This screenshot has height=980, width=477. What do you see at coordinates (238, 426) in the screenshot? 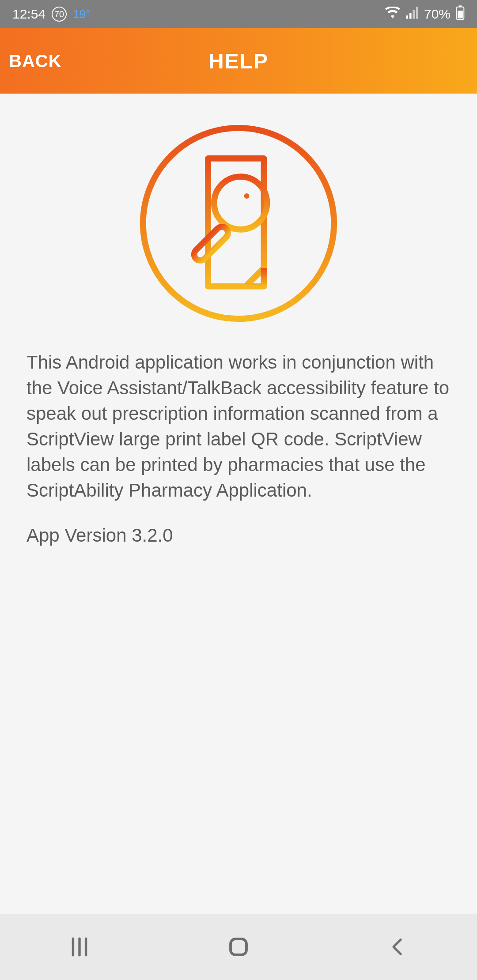
I see `help-description: This Android application works in conjun…` at bounding box center [238, 426].